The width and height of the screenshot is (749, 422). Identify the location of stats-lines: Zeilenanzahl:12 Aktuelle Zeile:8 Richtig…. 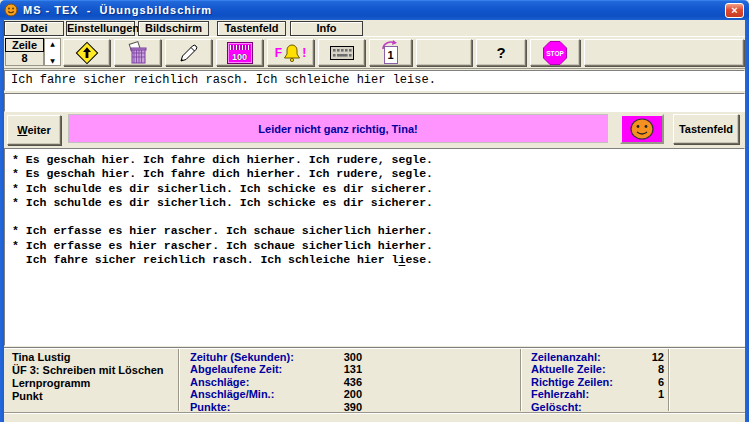
(598, 382).